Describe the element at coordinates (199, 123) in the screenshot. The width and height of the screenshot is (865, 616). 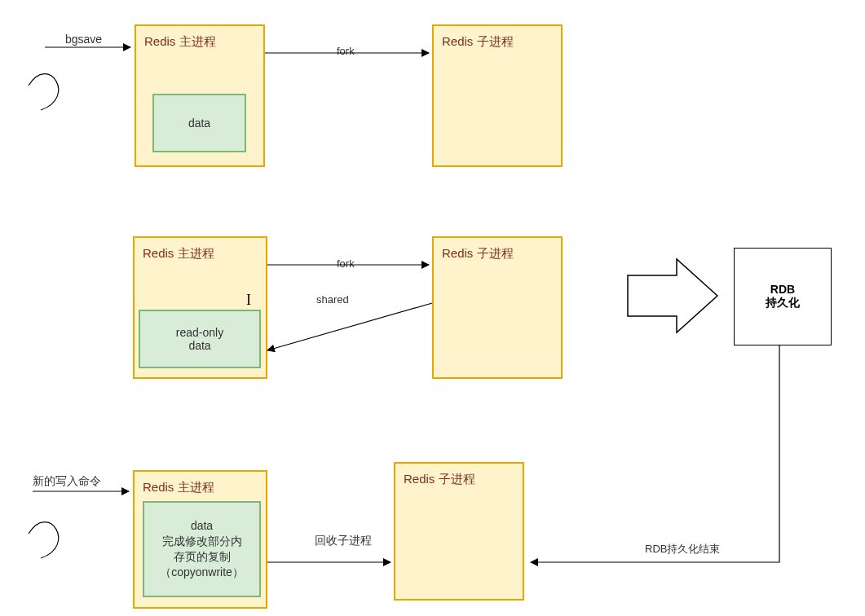
I see `data-label-stage1: data` at that location.